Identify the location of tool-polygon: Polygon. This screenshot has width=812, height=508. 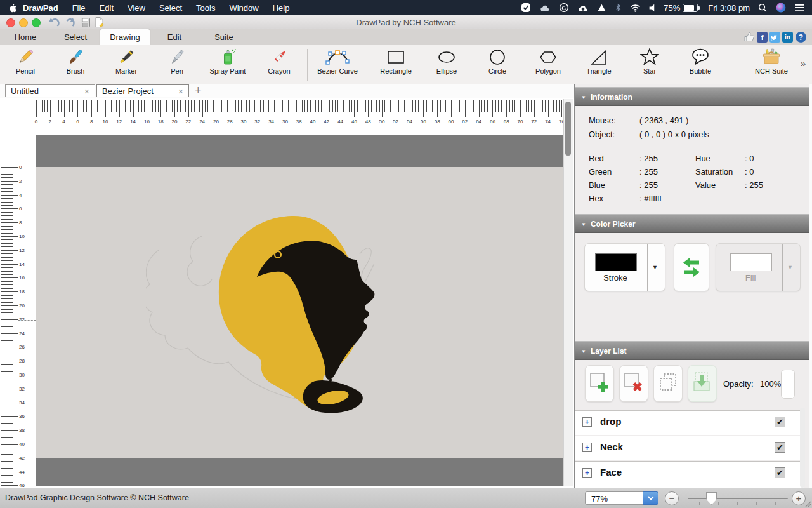
(548, 61).